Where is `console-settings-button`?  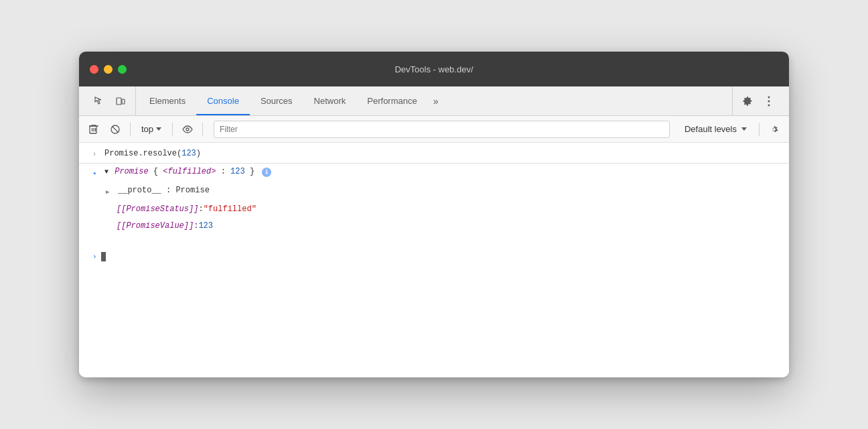 console-settings-button is located at coordinates (774, 129).